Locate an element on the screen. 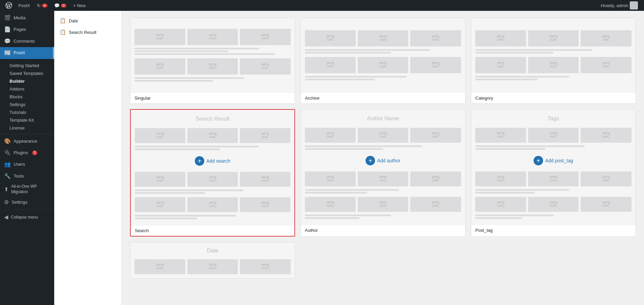 This screenshot has width=644, height=305. sub-panel-item-search-result: 📋 Search Result is located at coordinates (88, 32).